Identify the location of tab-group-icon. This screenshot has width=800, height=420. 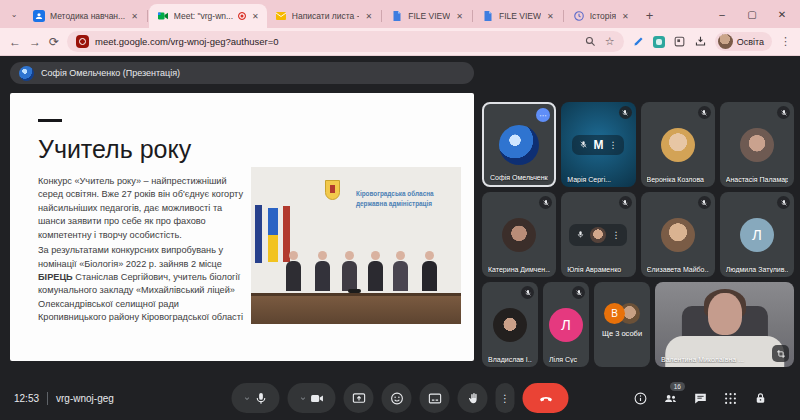
(680, 42).